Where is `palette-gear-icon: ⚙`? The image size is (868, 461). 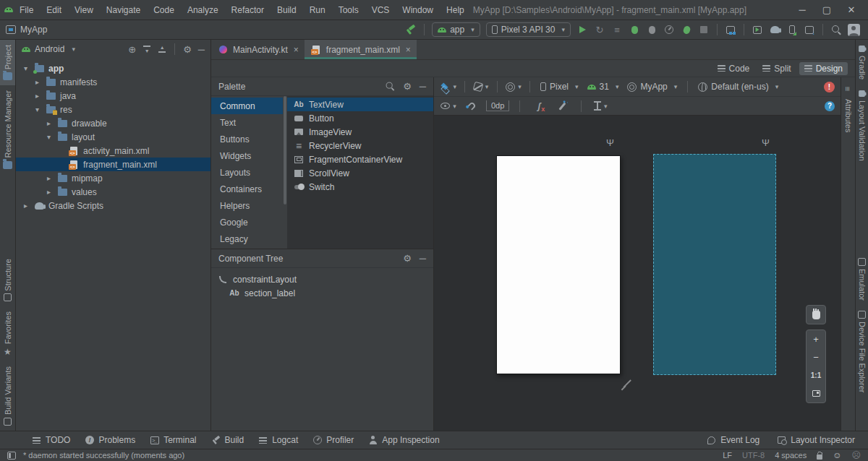 palette-gear-icon: ⚙ is located at coordinates (407, 87).